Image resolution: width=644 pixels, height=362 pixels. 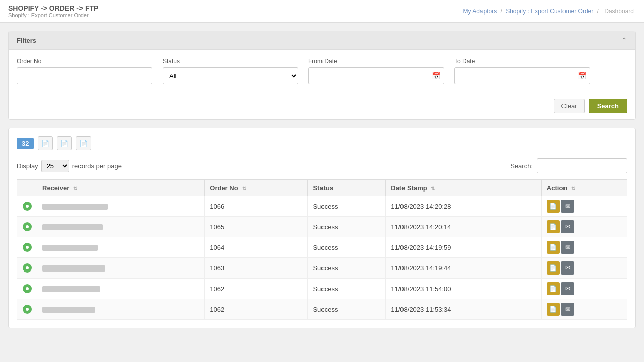 I want to click on from-date-input, so click(x=376, y=76).